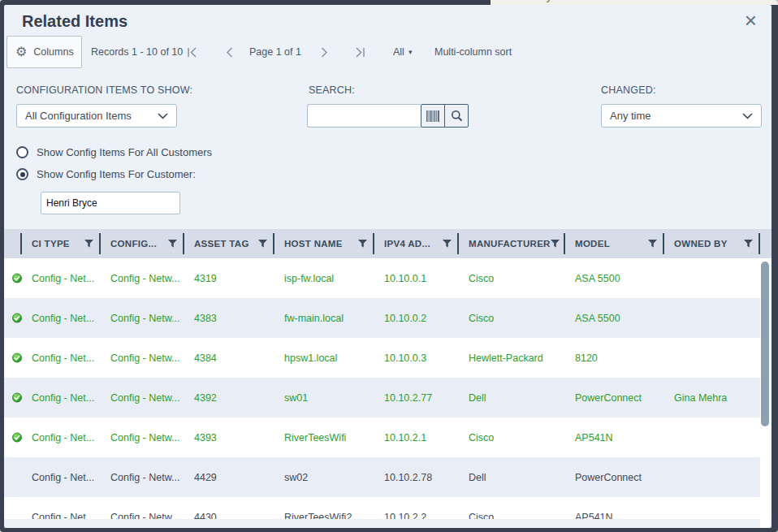  What do you see at coordinates (97, 115) in the screenshot?
I see `ci-show-select: All Configuration Items` at bounding box center [97, 115].